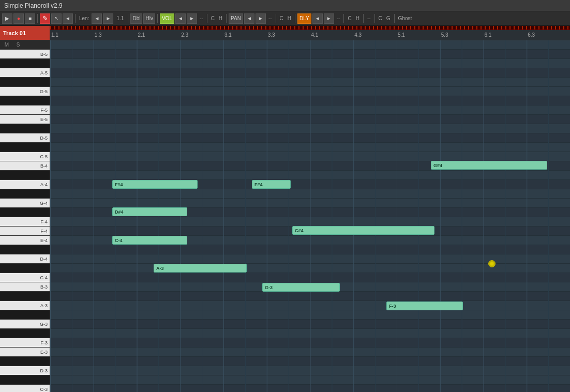 This screenshot has height=392, width=570. Describe the element at coordinates (318, 19) in the screenshot. I see `dly-prev-button: ◄` at that location.